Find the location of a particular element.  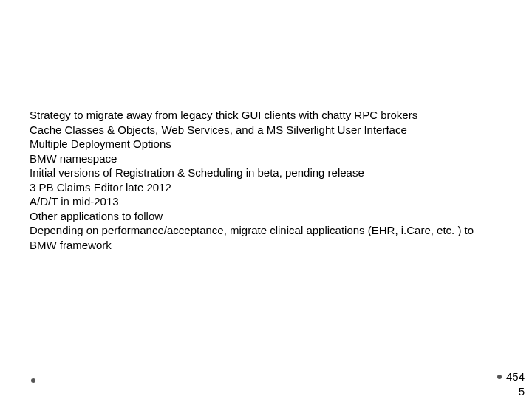

body-line: Other applications to follow is located at coordinates (266, 216).